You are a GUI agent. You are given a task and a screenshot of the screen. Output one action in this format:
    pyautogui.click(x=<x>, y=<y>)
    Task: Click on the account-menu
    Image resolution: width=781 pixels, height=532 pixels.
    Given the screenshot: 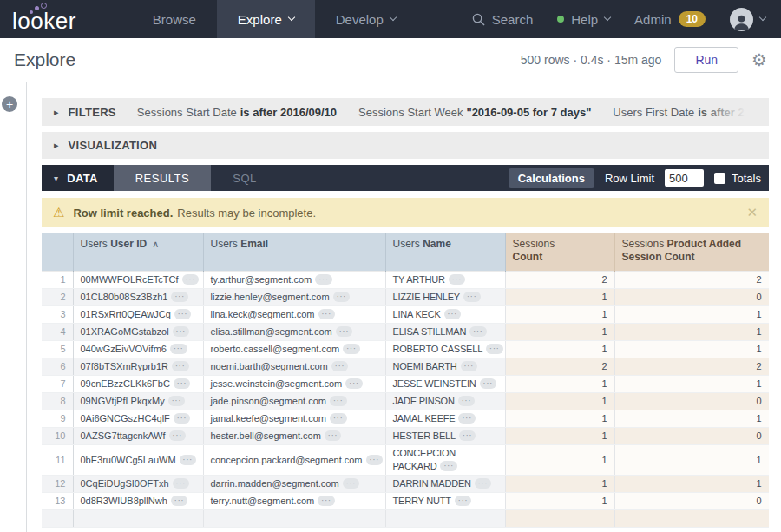 What is the action you would take?
    pyautogui.click(x=748, y=19)
    